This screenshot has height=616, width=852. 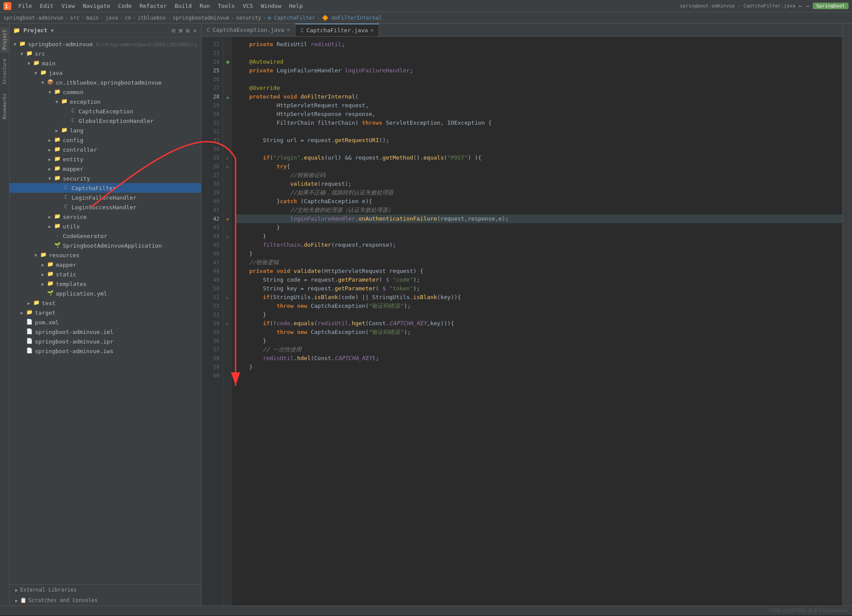 What do you see at coordinates (337, 30) in the screenshot?
I see `tab-captchafilter: C CaptchaFilter.java ✕` at bounding box center [337, 30].